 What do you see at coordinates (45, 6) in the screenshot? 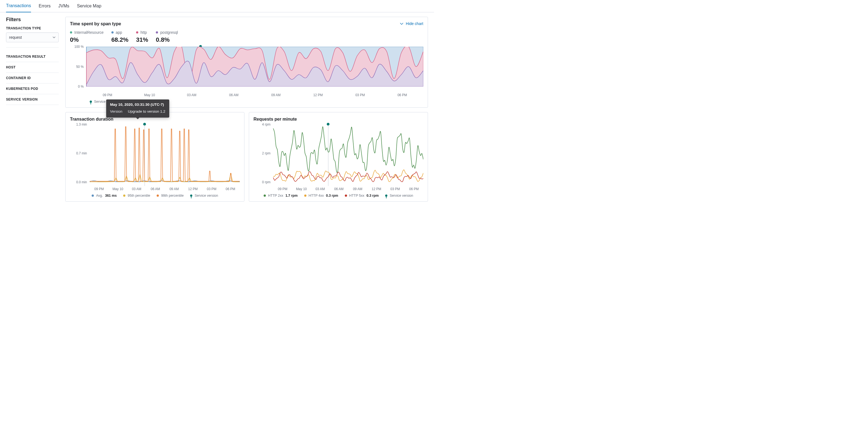
I see `tab-errors: Errors` at bounding box center [45, 6].